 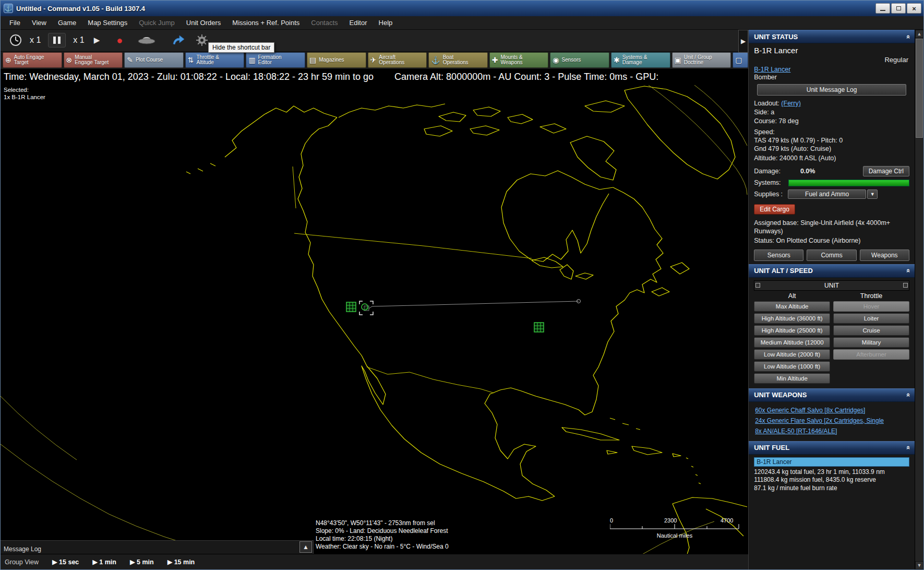 What do you see at coordinates (251, 60) in the screenshot?
I see `formation-editor-icon: ▥` at bounding box center [251, 60].